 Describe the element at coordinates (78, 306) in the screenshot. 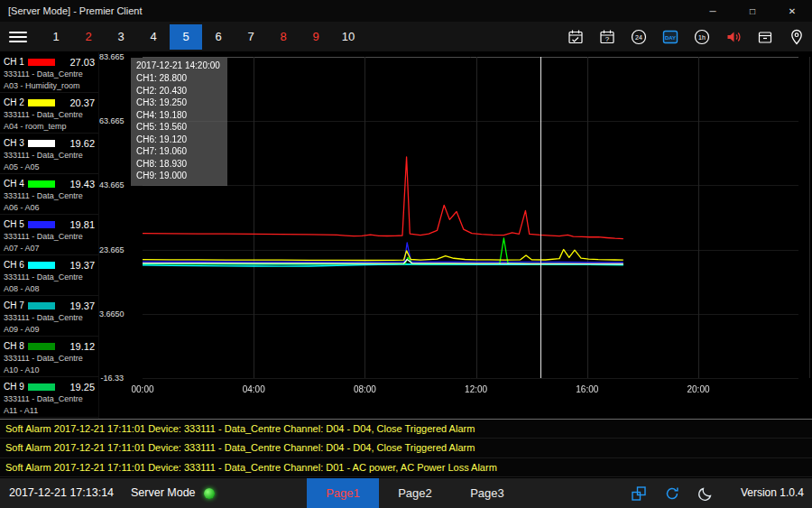

I see `channel-value: 19.37` at that location.